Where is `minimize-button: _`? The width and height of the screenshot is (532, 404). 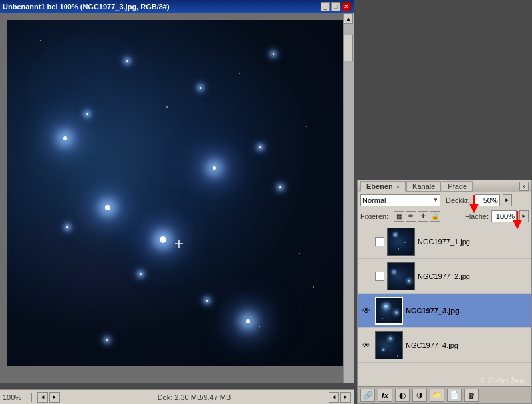
minimize-button: _ is located at coordinates (325, 7).